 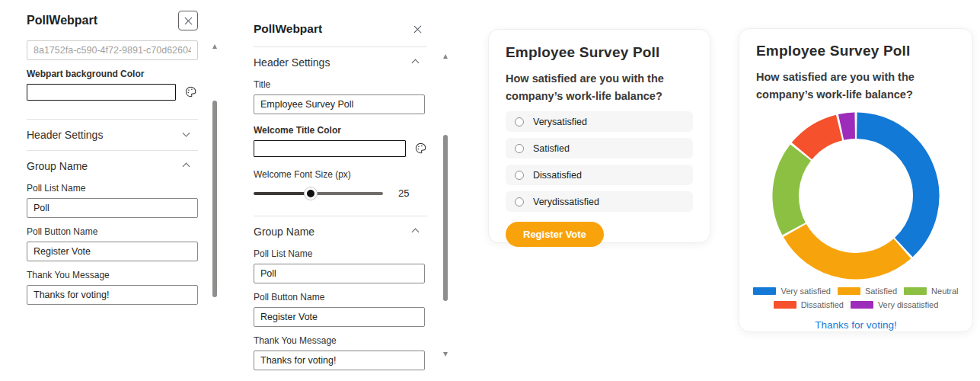 I want to click on slider-track-filled, so click(x=282, y=194).